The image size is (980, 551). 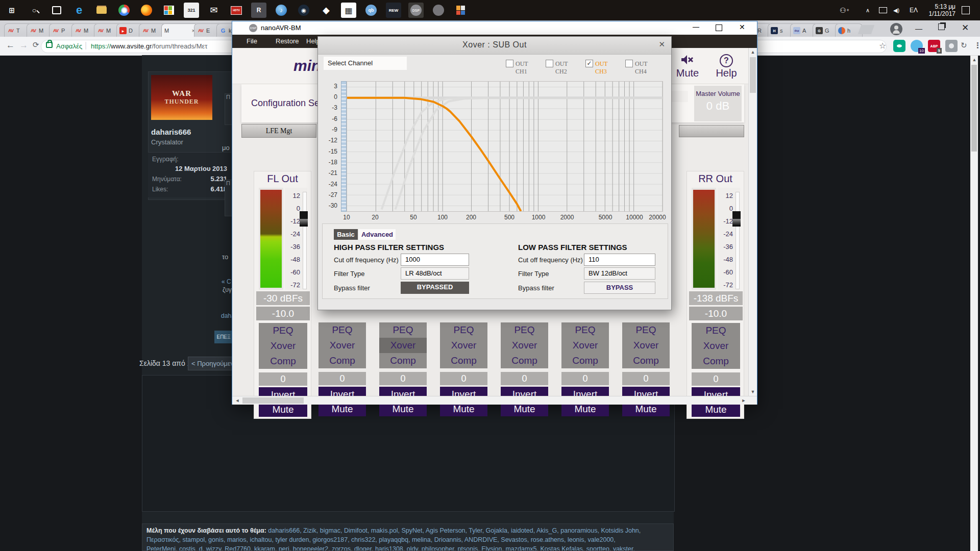 I want to click on browser-tab-active: M×, so click(x=180, y=31).